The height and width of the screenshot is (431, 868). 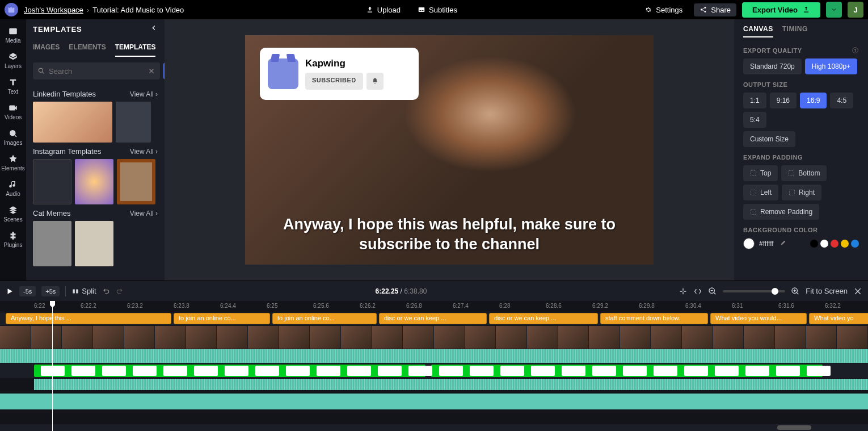 I want to click on undo-button, so click(x=106, y=291).